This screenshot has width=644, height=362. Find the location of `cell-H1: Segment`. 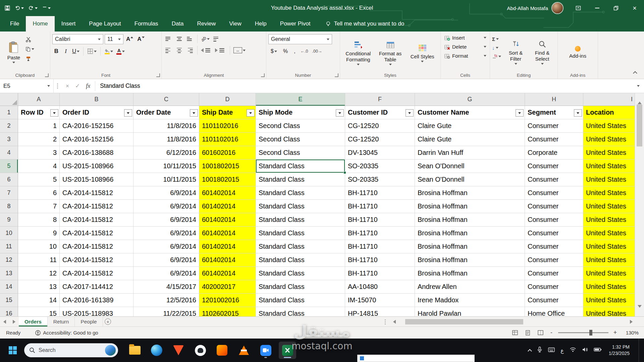

cell-H1: Segment is located at coordinates (554, 113).